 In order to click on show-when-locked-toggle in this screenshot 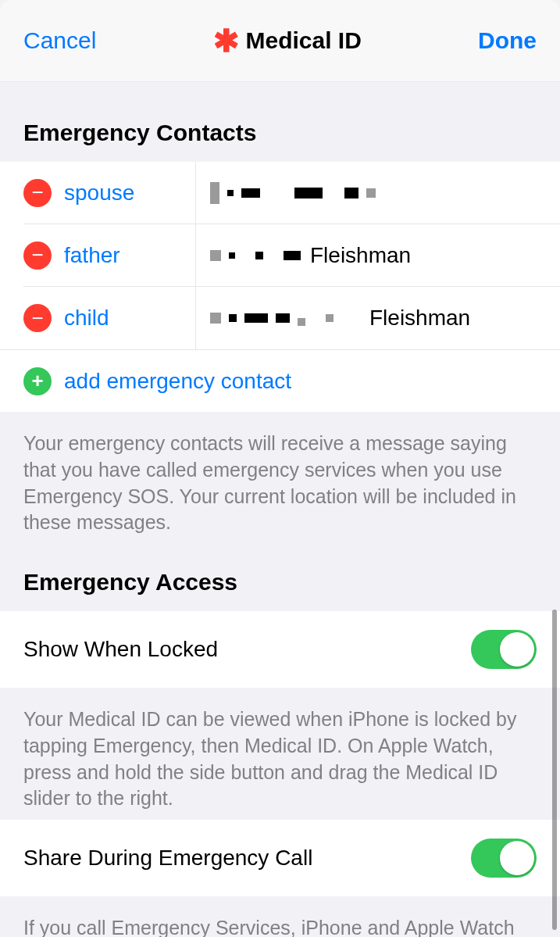, I will do `click(504, 649)`.